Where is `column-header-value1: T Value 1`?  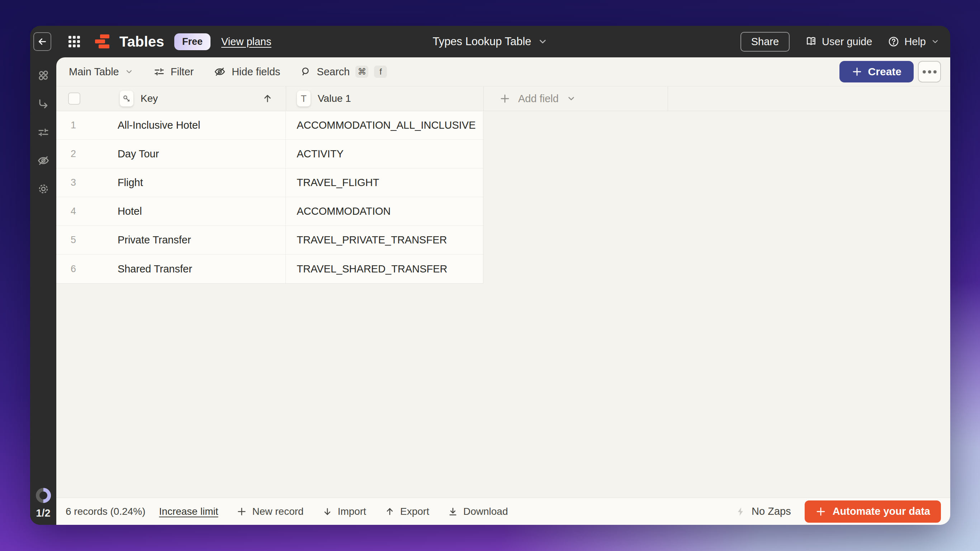
column-header-value1: T Value 1 is located at coordinates (385, 98).